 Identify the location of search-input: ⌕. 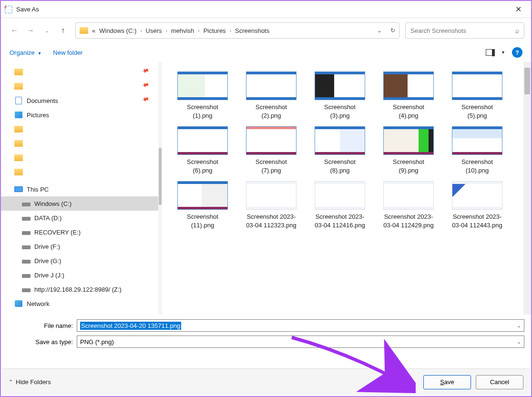
(465, 31).